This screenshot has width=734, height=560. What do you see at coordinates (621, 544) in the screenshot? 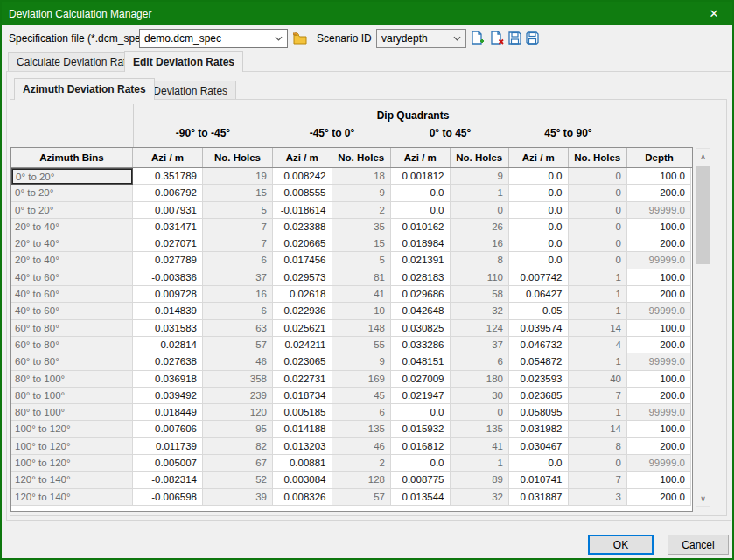
I see `ok-button: OK` at bounding box center [621, 544].